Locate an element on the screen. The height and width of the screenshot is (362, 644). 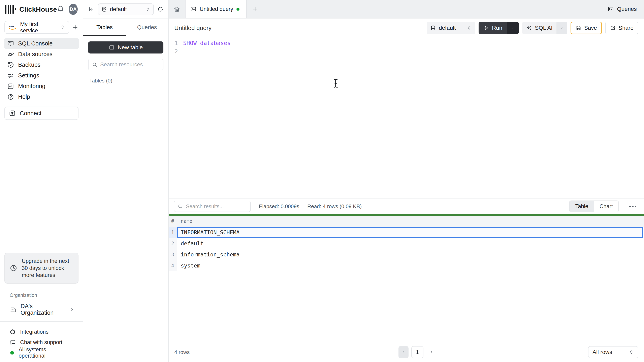
resources-search is located at coordinates (126, 64).